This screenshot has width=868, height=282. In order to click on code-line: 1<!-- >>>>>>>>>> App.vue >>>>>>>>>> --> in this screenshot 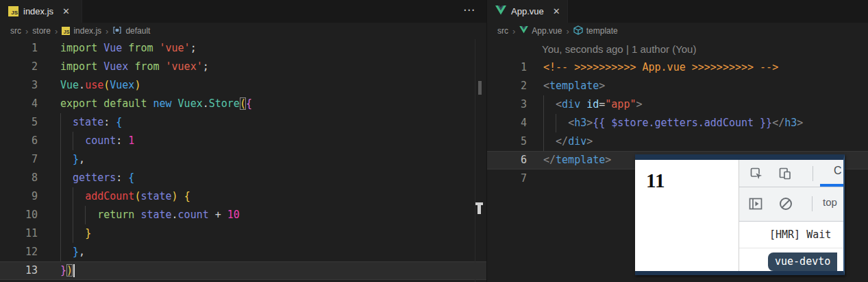, I will do `click(678, 67)`.